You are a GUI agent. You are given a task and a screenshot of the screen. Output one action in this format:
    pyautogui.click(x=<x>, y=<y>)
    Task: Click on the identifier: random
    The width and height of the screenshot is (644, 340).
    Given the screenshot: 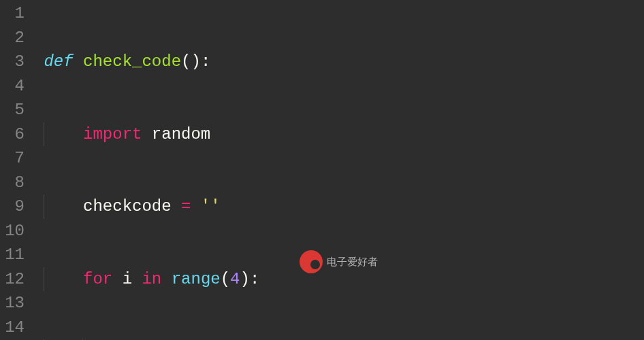 What is the action you would take?
    pyautogui.click(x=181, y=135)
    